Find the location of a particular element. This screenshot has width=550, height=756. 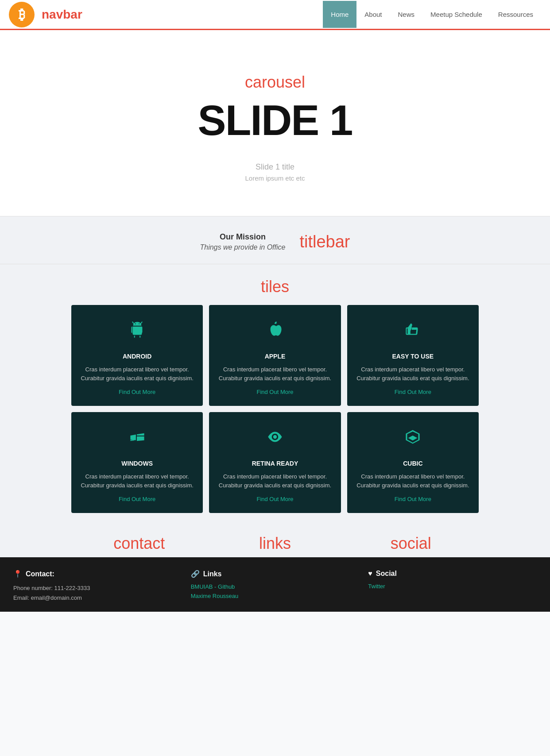

carousel-caption-title: Slide 1 title is located at coordinates (275, 167).